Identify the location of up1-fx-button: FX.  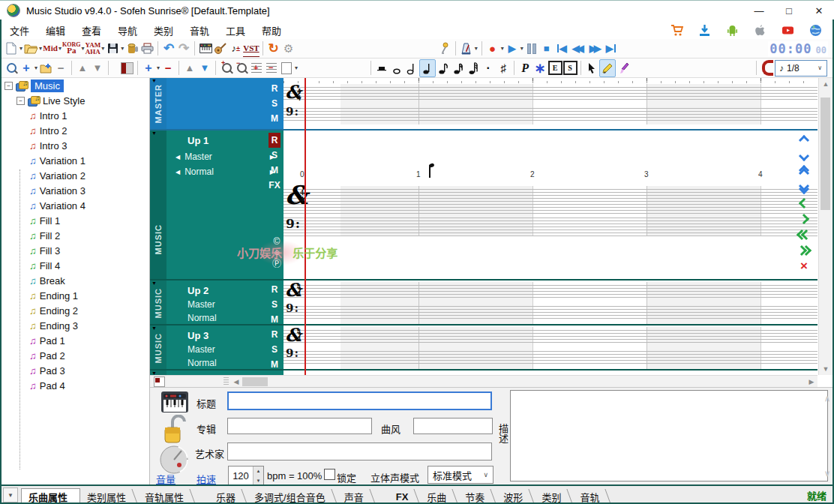
(274, 185).